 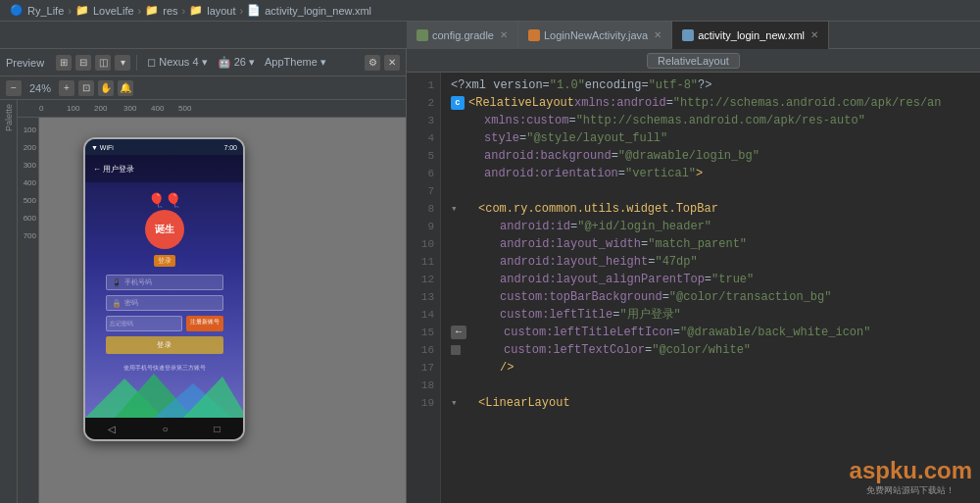 What do you see at coordinates (165, 147) in the screenshot?
I see `phone-status-bar: ▼ WiFi 7:00` at bounding box center [165, 147].